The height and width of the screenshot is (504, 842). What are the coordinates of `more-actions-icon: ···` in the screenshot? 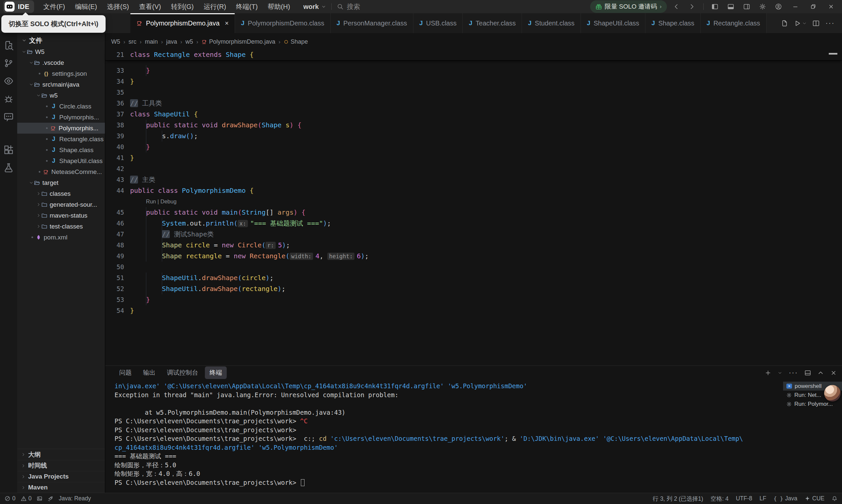 It's located at (830, 23).